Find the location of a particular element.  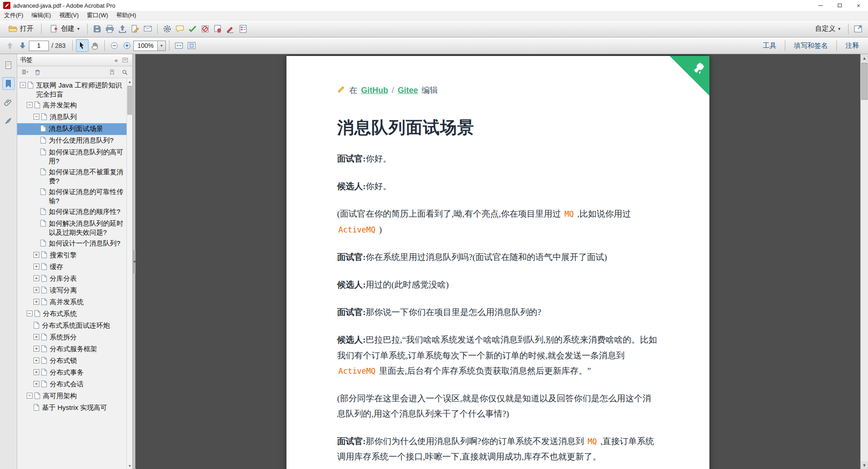

bookmark-item: +分库分表 is located at coordinates (72, 279).